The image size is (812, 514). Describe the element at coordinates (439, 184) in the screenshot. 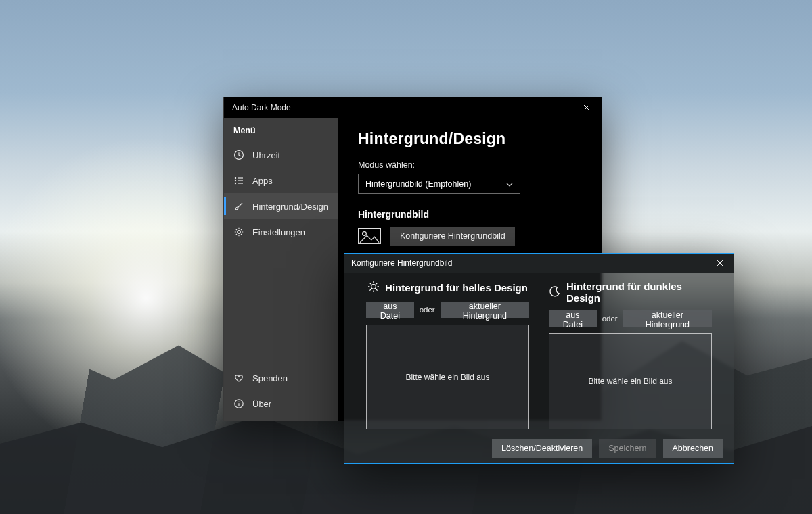

I see `mode-select: Hintergrundbild (Empfohlen)` at that location.